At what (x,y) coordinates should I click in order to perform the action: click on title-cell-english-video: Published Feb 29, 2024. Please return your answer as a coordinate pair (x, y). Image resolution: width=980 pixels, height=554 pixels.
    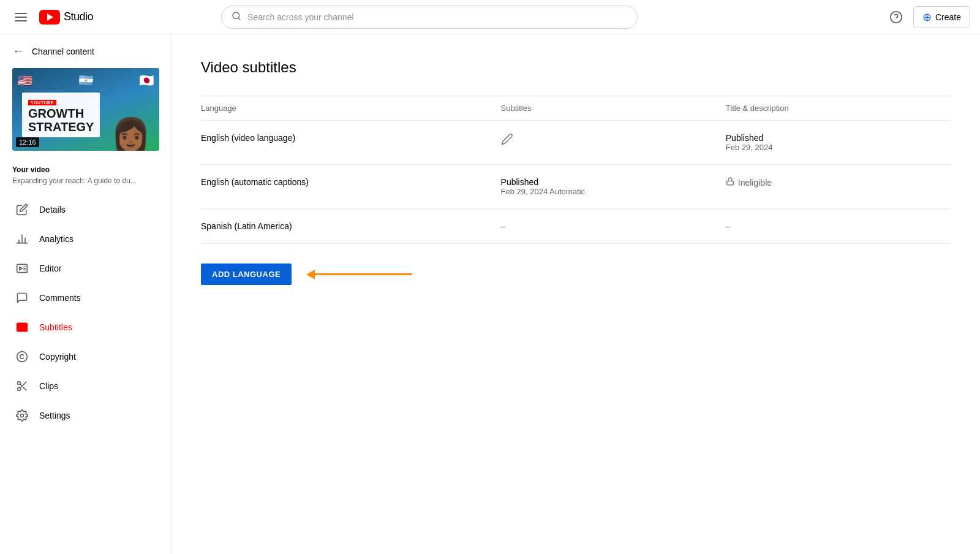
    Looking at the image, I should click on (838, 143).